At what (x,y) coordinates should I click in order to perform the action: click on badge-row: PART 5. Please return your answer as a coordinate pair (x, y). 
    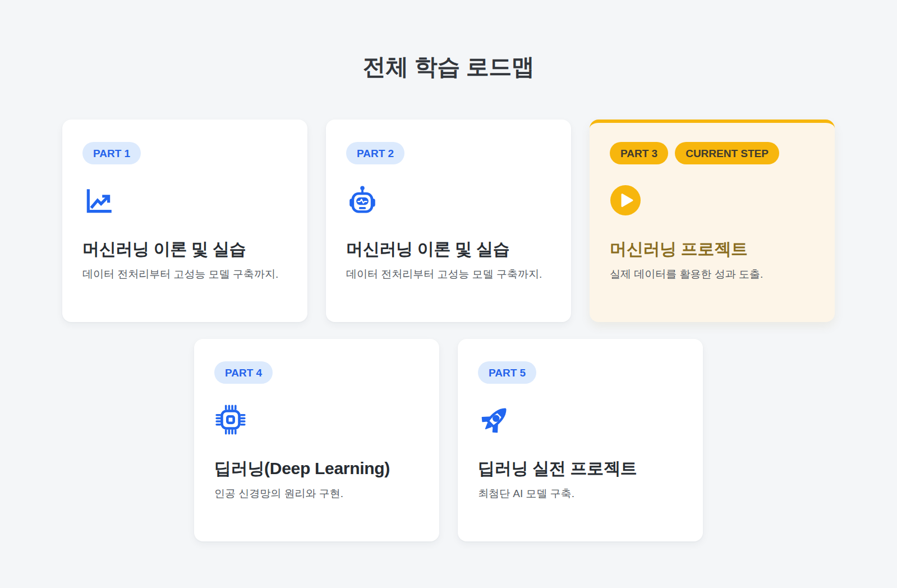
    Looking at the image, I should click on (580, 373).